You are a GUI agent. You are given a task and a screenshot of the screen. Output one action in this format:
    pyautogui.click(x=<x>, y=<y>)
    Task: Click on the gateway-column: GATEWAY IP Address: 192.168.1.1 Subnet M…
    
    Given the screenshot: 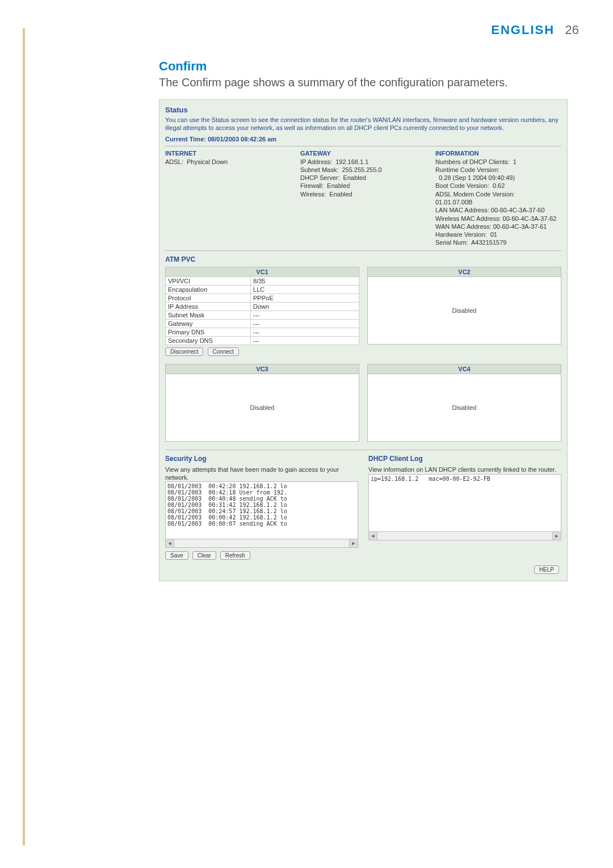 What is the action you would take?
    pyautogui.click(x=363, y=199)
    